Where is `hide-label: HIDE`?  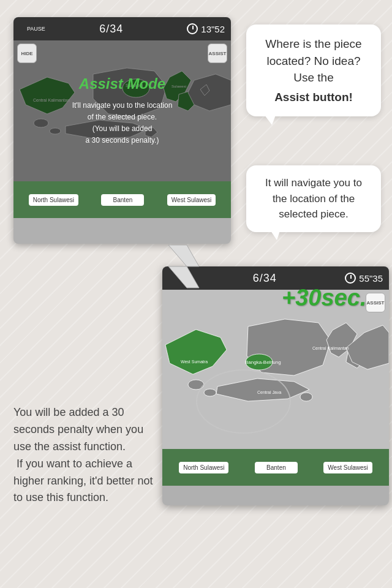 hide-label: HIDE is located at coordinates (27, 54).